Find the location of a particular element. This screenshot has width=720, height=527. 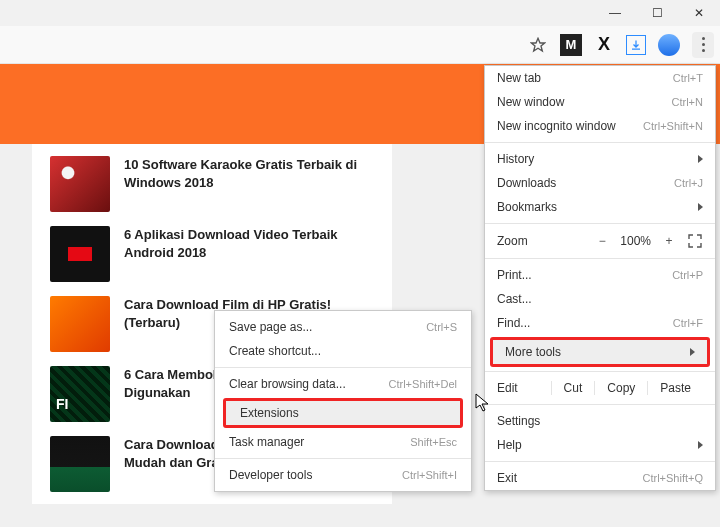

menu-label: Zoom is located at coordinates (512, 241).